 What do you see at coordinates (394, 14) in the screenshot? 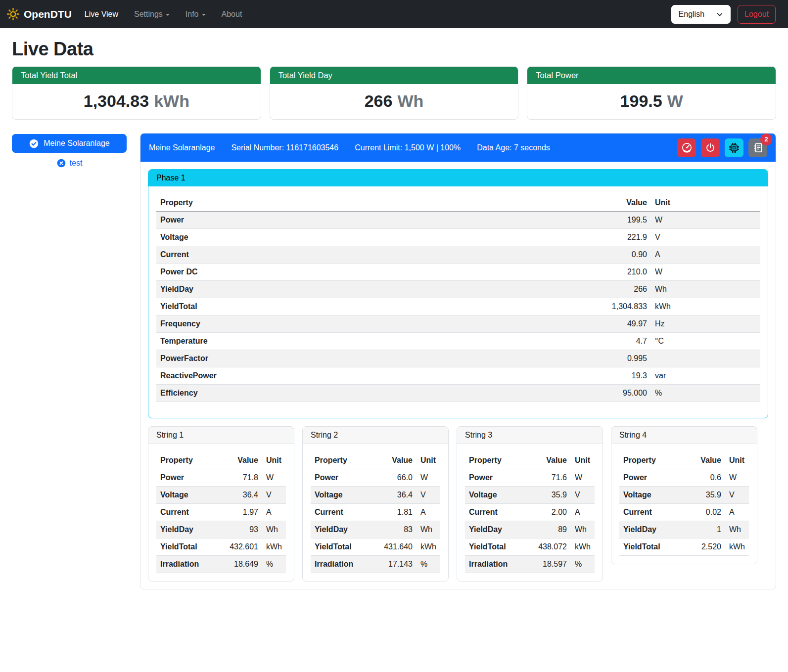
I see `navbar: OpenDTU Live View Settings Info About En…` at bounding box center [394, 14].